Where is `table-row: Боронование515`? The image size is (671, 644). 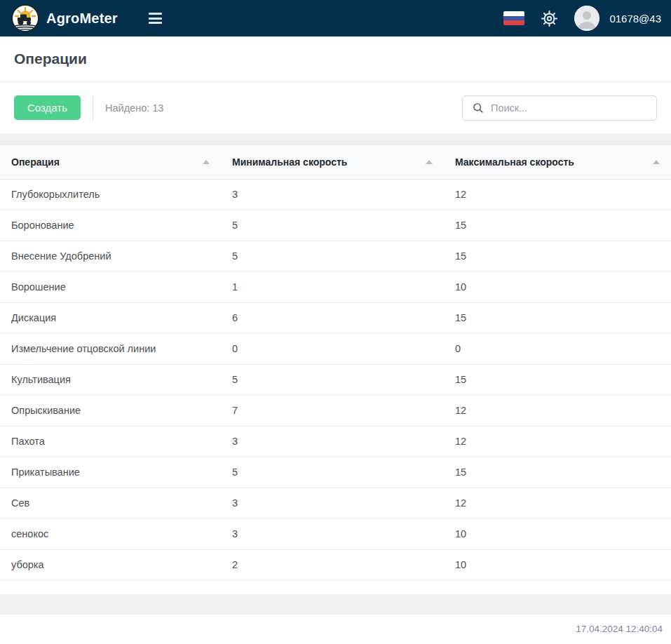 table-row: Боронование515 is located at coordinates (335, 225).